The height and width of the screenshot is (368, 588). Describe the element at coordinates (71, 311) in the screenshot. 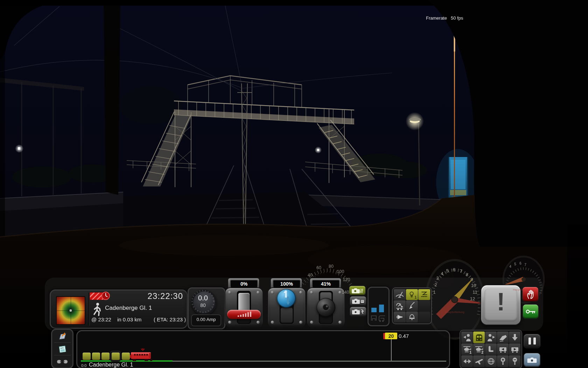

I see `target-tracker` at that location.